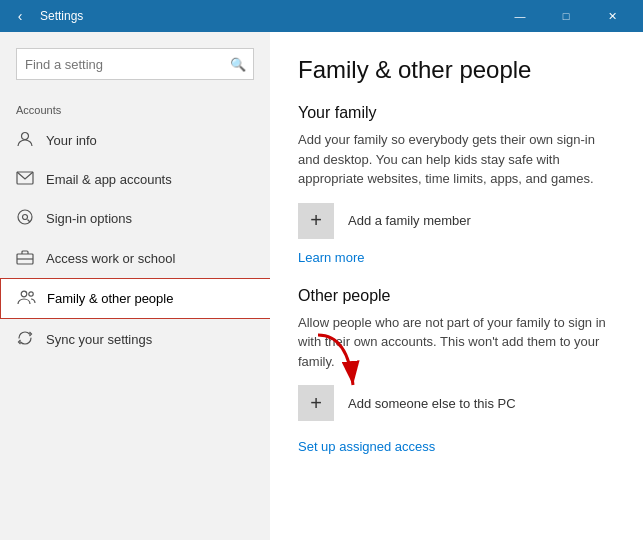 Image resolution: width=643 pixels, height=540 pixels. What do you see at coordinates (331, 258) in the screenshot?
I see `learn-more-link: Learn more` at bounding box center [331, 258].